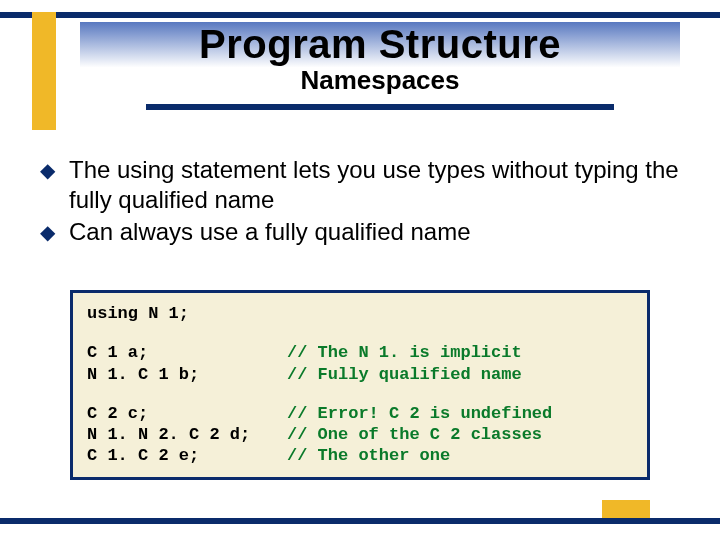 This screenshot has height=540, width=720. Describe the element at coordinates (360, 414) in the screenshot. I see `code-line: C 2 c; // Error! C 2 is undefined` at that location.